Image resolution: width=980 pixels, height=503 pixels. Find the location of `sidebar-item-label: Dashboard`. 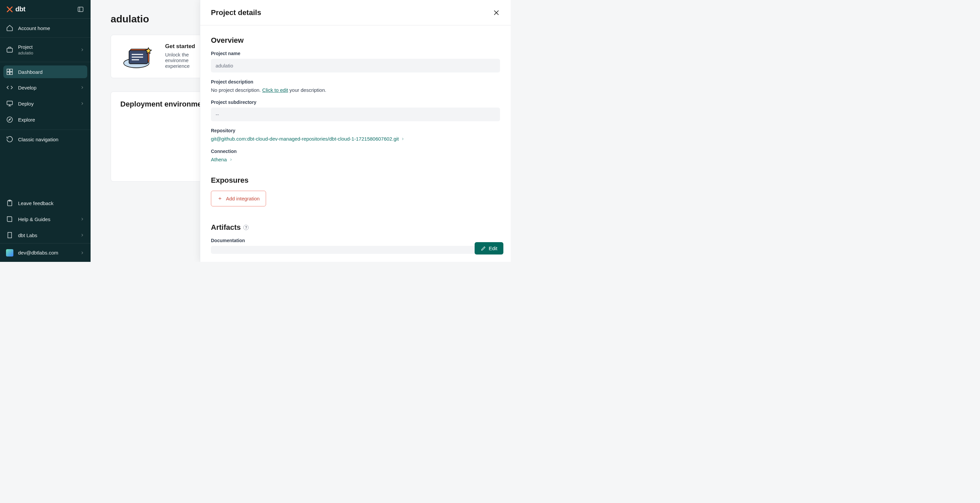

sidebar-item-label: Dashboard is located at coordinates (51, 72).